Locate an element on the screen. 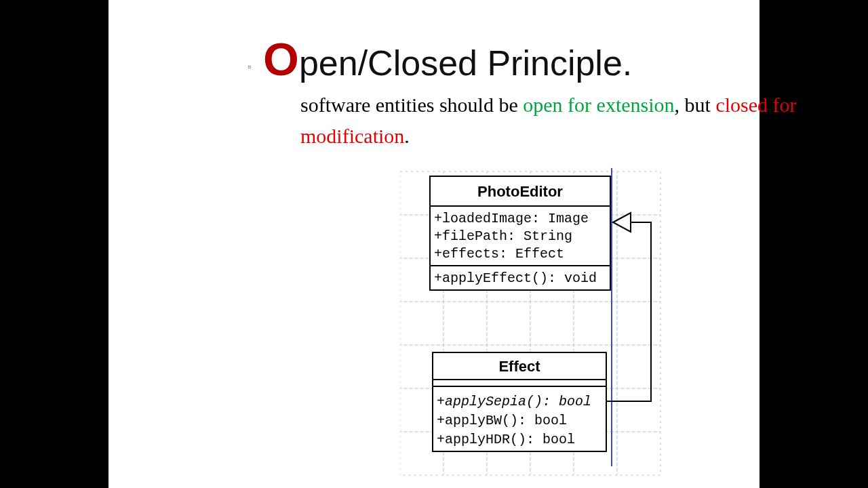 This screenshot has height=488, width=868. class-effect: Effect +applySepia(): bool +applyBW(): b… is located at coordinates (519, 402).